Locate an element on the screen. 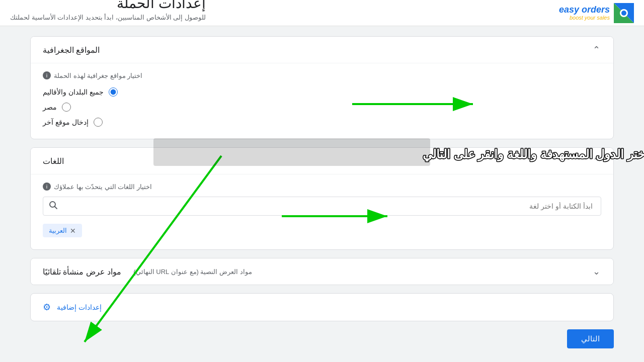 The width and height of the screenshot is (644, 362). content-section-header: ⌄ مواد العرض النصية (مع عنوان URL النهائ… is located at coordinates (322, 272).